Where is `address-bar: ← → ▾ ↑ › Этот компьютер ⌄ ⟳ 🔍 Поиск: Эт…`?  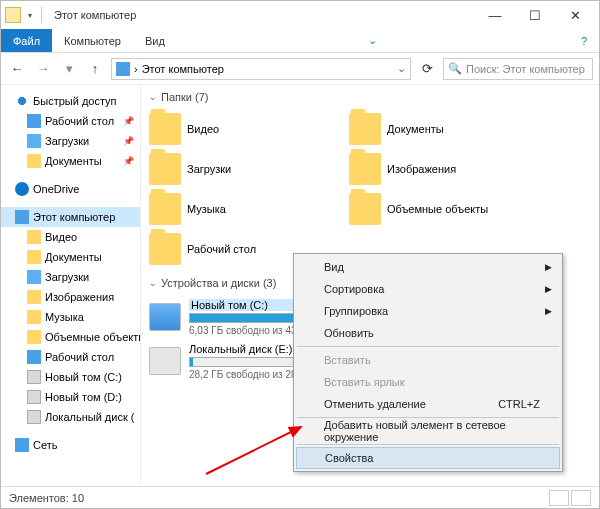 address-bar: ← → ▾ ↑ › Этот компьютер ⌄ ⟳ 🔍 Поиск: Эт… is located at coordinates (300, 69).